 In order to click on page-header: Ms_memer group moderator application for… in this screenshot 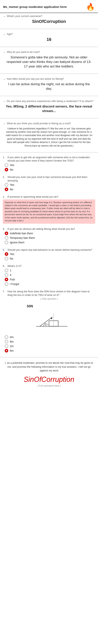, I will do `click(49, 6)`.